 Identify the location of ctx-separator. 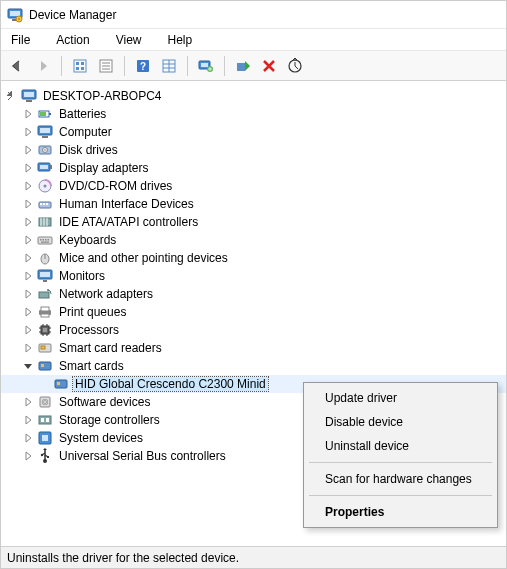
(400, 496).